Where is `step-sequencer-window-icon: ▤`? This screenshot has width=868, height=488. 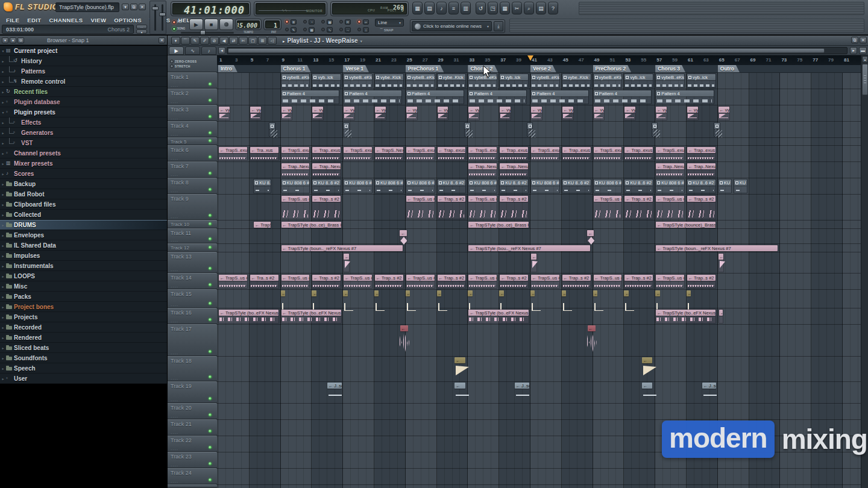
step-sequencer-window-icon: ▤ is located at coordinates (429, 8).